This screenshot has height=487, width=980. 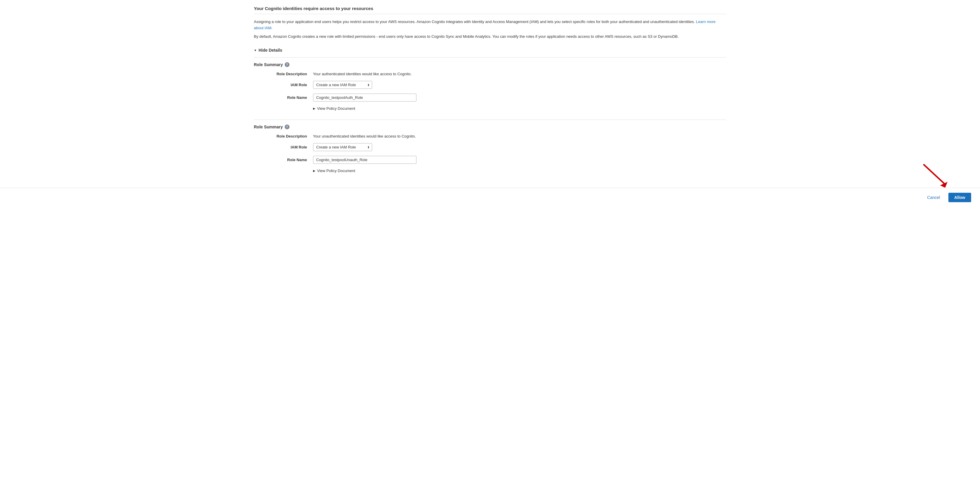 What do you see at coordinates (342, 147) in the screenshot?
I see `iam-role-select-2: Create a new IAM Role Use existing IAM R…` at bounding box center [342, 147].